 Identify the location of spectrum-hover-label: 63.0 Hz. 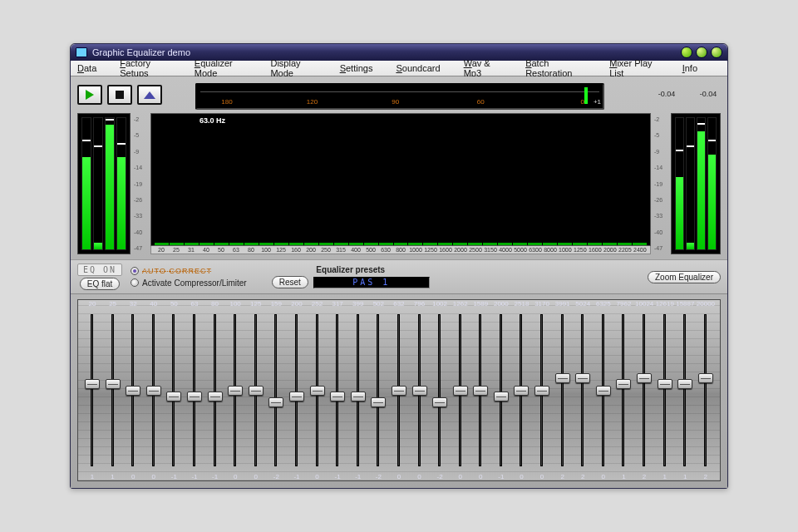
(213, 121).